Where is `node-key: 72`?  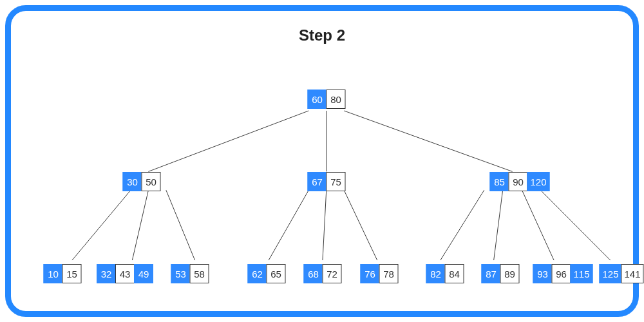
node-key: 72 is located at coordinates (332, 274).